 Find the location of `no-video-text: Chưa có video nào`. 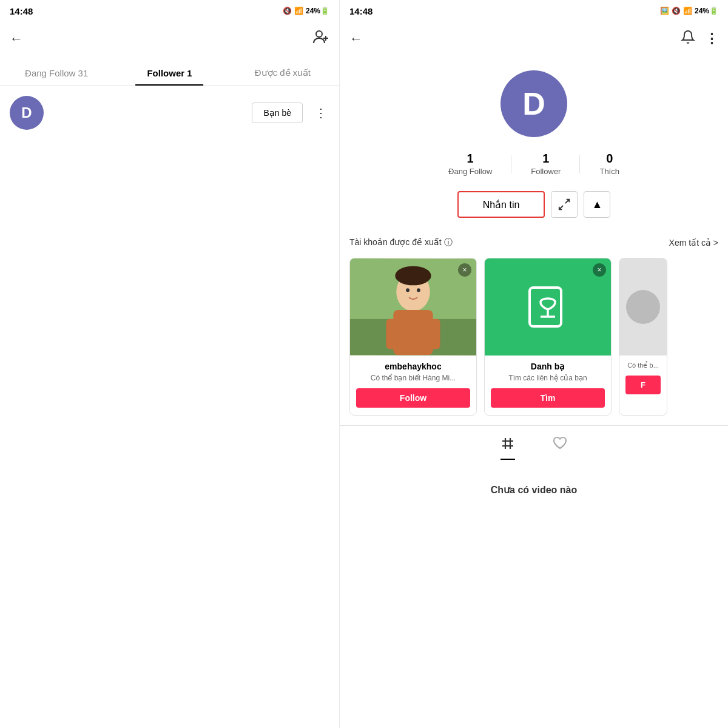

no-video-text: Chưa có video nào is located at coordinates (534, 490).